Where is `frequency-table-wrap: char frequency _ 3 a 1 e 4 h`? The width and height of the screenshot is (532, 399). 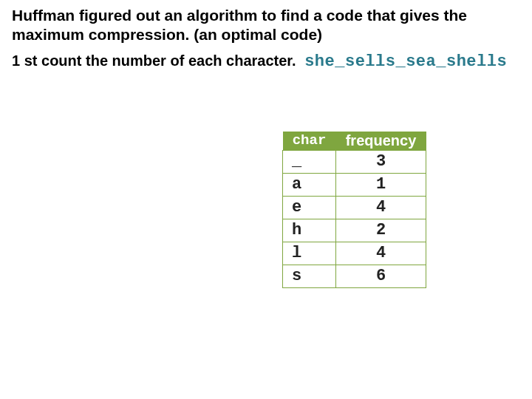
frequency-table-wrap: char frequency _ 3 a 1 e 4 h is located at coordinates (355, 210).